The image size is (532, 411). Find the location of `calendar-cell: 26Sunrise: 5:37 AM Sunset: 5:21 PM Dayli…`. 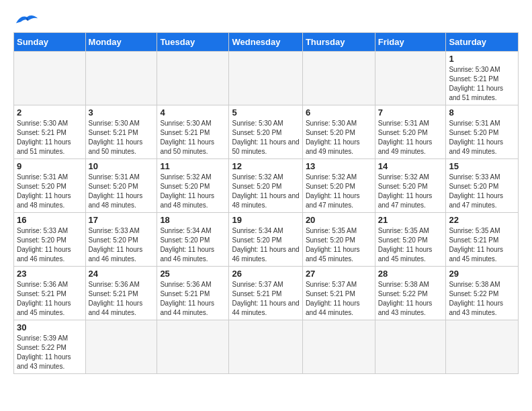

calendar-cell: 26Sunrise: 5:37 AM Sunset: 5:21 PM Dayli… is located at coordinates (266, 293).